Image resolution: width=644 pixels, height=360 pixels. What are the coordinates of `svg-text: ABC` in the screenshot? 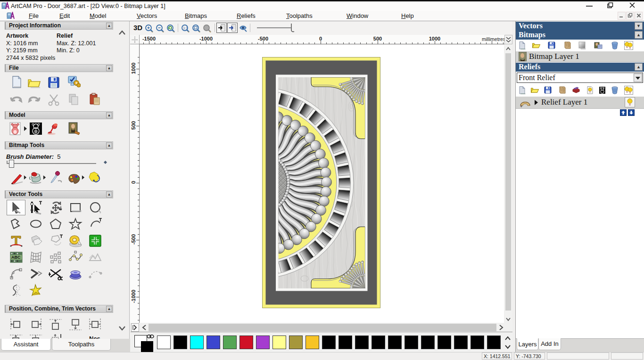 It's located at (16, 257).